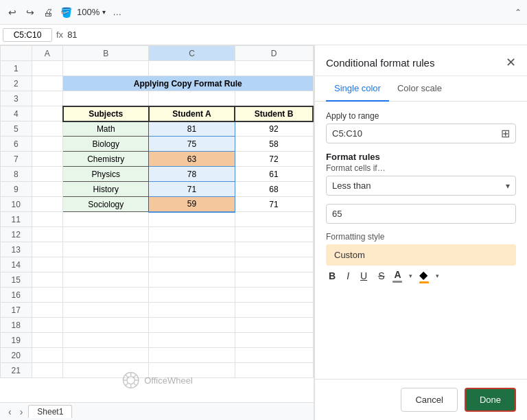 The width and height of the screenshot is (527, 420). Describe the element at coordinates (192, 174) in the screenshot. I see `cell-physics-a: 78` at that location.